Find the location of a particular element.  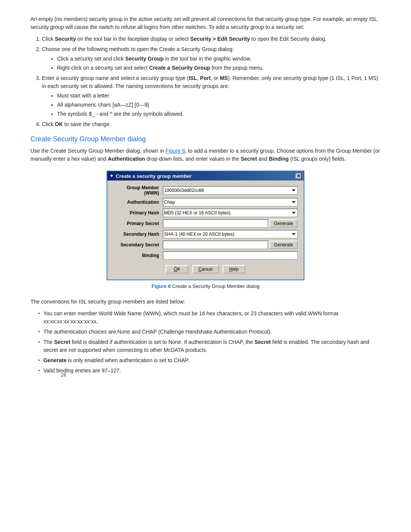

authentication-row: Authentication Chap None is located at coordinates (206, 202).